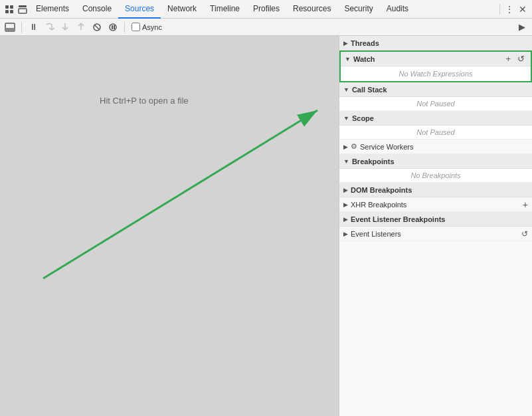 The width and height of the screenshot is (532, 416). Describe the element at coordinates (436, 132) in the screenshot. I see `not-paused-scope-text: Not Paused` at that location.